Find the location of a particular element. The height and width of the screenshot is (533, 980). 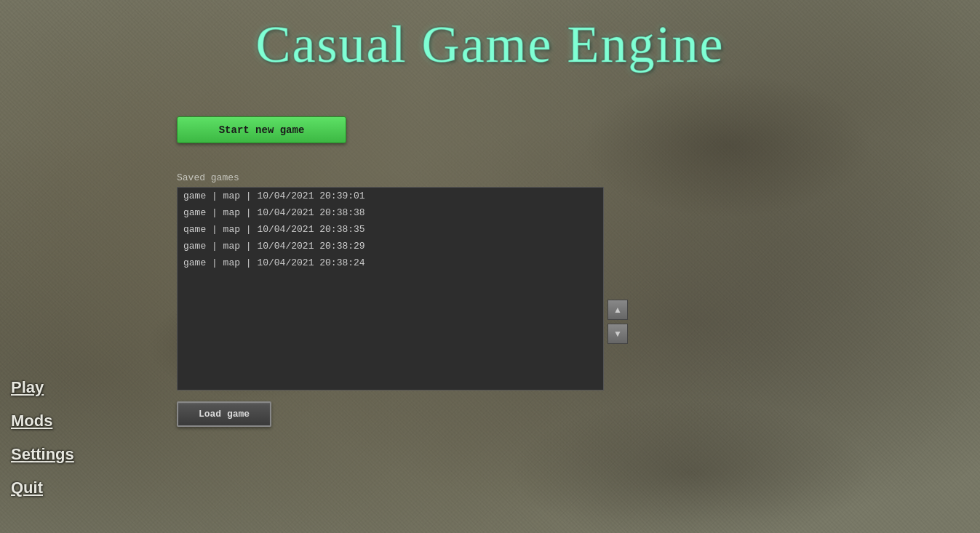

scroll-up-icon: ▲ is located at coordinates (618, 310).